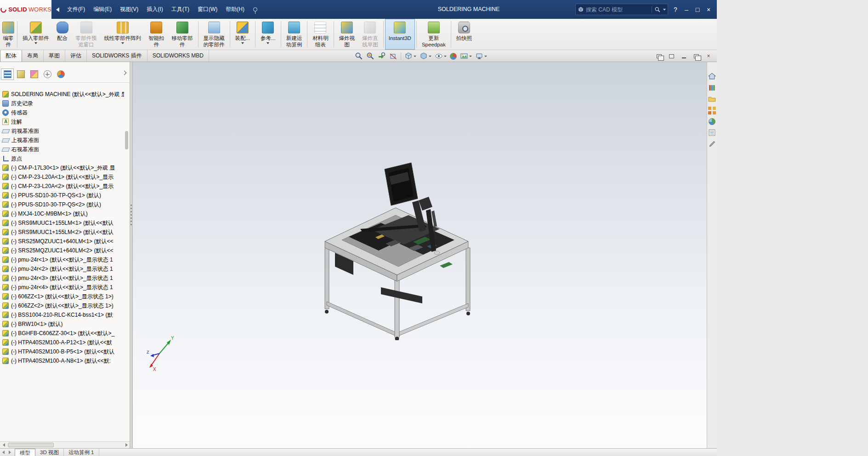  What do you see at coordinates (709, 10) in the screenshot?
I see `close-button: ×` at bounding box center [709, 10].